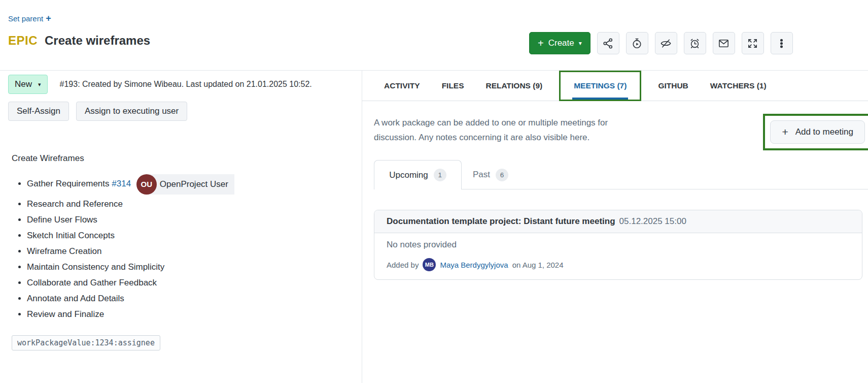  I want to click on eye-off-icon, so click(666, 44).